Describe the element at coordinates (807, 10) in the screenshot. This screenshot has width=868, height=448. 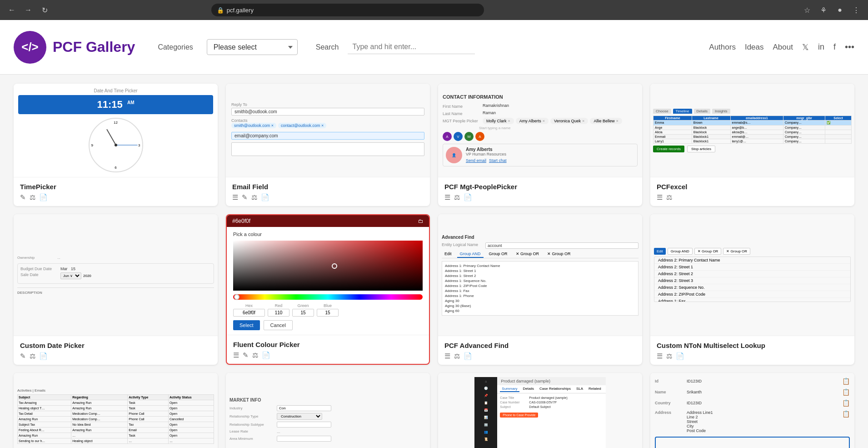
I see `star-icon: ☆` at that location.